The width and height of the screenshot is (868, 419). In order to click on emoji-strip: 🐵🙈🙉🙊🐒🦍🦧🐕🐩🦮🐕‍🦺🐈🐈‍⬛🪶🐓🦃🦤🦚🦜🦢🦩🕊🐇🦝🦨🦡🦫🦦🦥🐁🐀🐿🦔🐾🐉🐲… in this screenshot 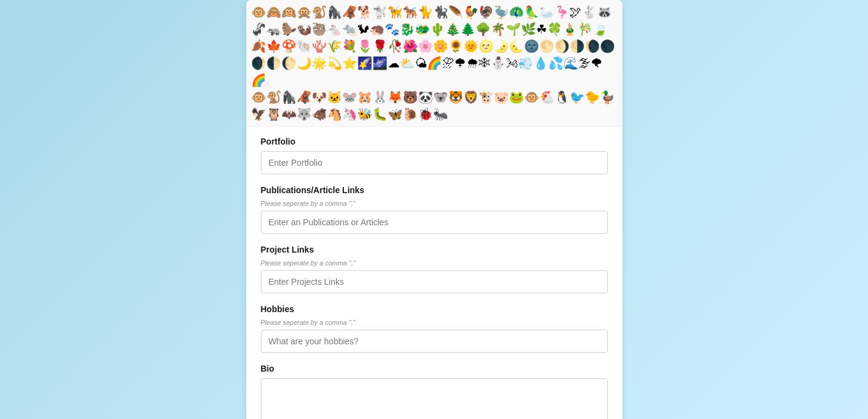, I will do `click(434, 63)`.